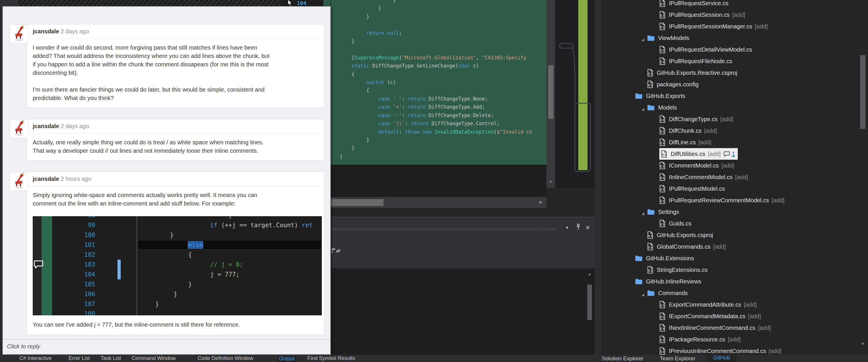 The image size is (868, 362). What do you see at coordinates (598, 177) in the screenshot?
I see `panel-splitter` at bounding box center [598, 177].